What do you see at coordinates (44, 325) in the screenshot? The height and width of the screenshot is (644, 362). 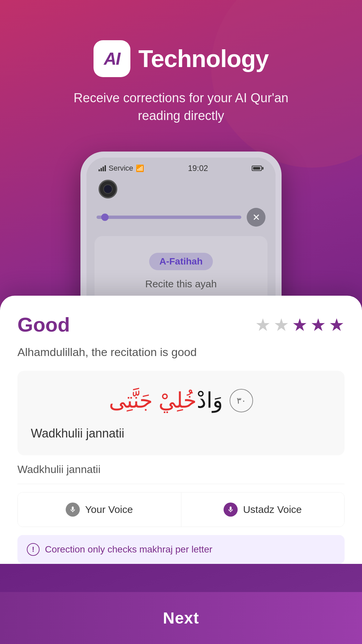 I see `grade-label: Good` at bounding box center [44, 325].